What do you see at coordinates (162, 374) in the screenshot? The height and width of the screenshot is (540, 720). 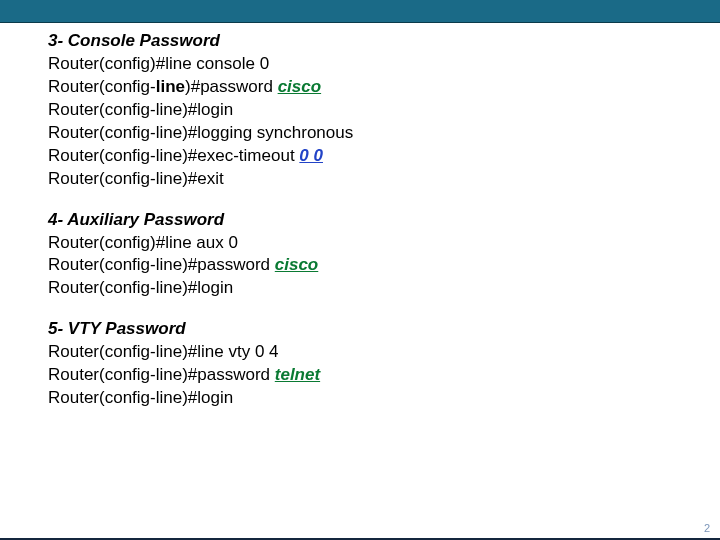 I see `vty-l2-prefix: Router(config-line)#password` at bounding box center [162, 374].